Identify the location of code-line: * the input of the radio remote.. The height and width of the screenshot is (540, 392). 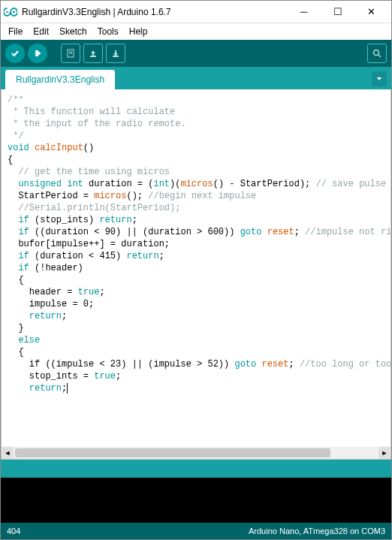
(97, 124).